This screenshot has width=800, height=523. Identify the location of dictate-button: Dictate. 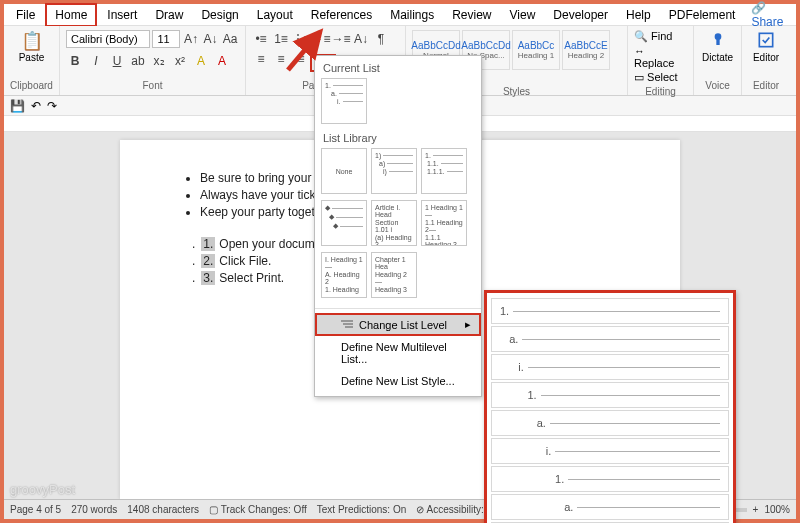
(718, 46).